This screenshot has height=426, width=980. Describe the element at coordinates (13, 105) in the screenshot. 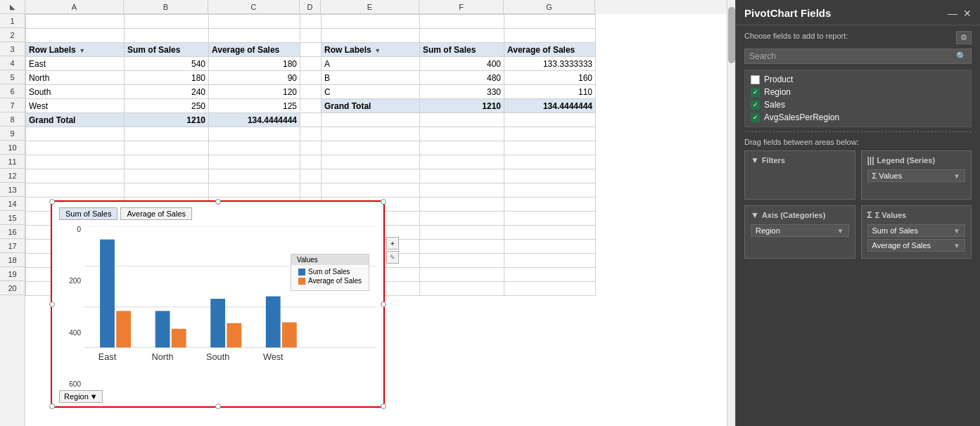

I see `row-num-7: 7` at that location.